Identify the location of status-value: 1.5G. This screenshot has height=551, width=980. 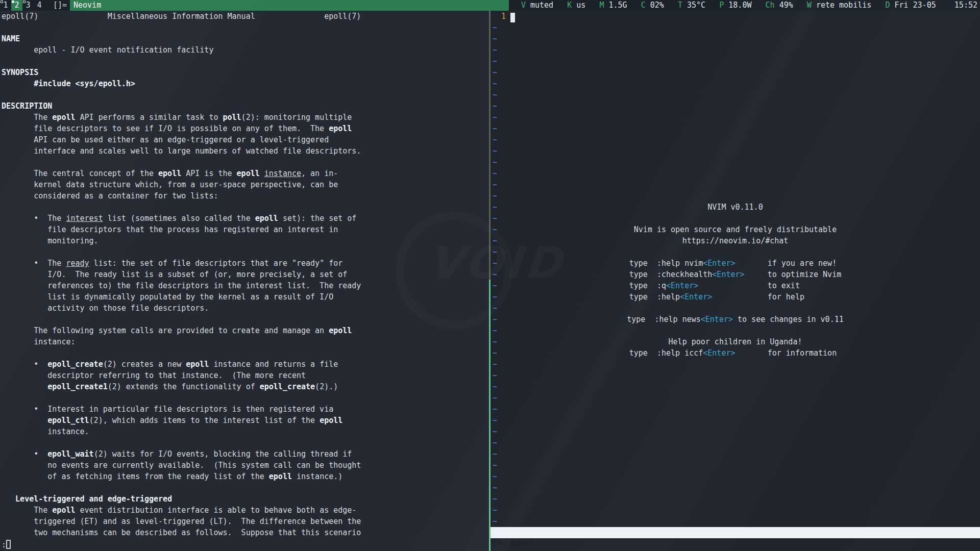
(622, 5).